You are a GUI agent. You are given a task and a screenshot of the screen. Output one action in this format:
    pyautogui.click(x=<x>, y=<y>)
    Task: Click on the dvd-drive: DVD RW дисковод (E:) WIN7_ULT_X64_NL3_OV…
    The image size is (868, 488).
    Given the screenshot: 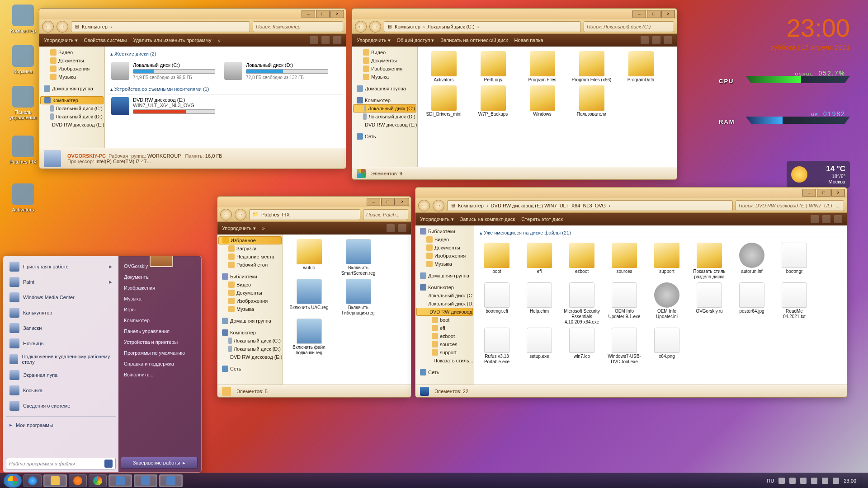 What is the action you would take?
    pyautogui.click(x=163, y=106)
    